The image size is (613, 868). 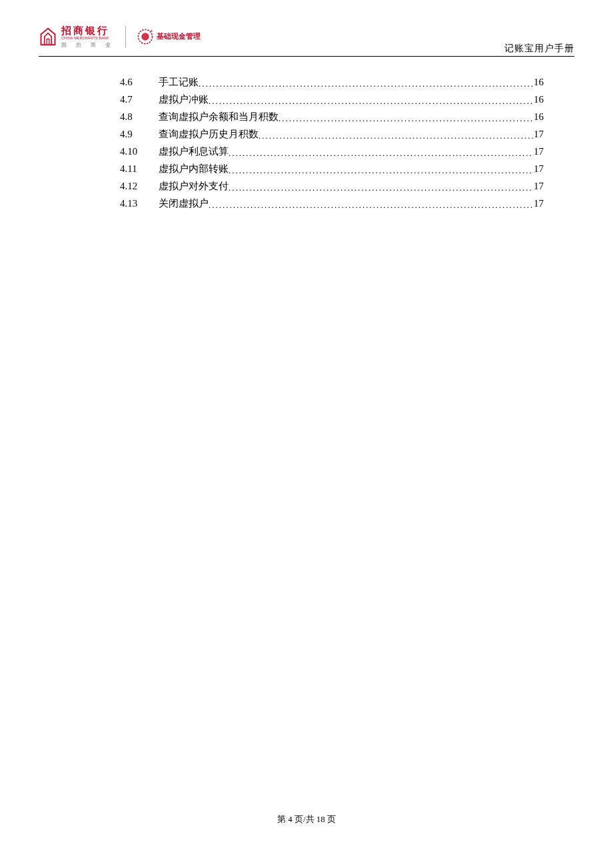 I want to click on document-title: 记账宝用户手册, so click(x=540, y=49).